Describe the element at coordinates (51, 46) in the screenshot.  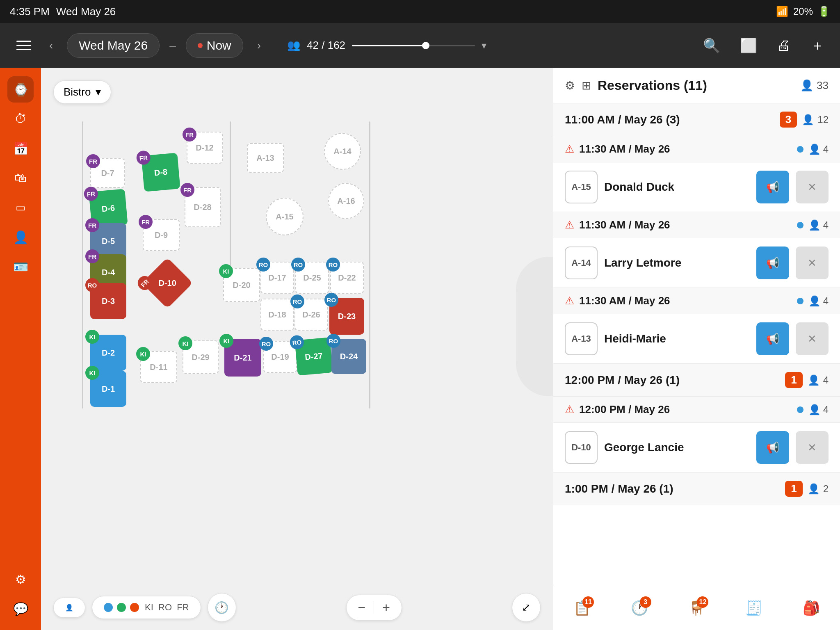
I see `prev-date-button: ‹` at that location.